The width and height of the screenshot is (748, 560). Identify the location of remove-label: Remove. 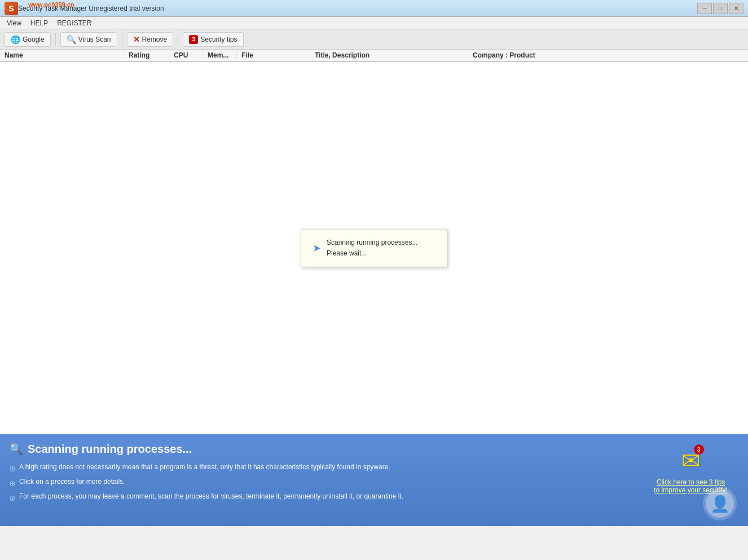
(155, 39).